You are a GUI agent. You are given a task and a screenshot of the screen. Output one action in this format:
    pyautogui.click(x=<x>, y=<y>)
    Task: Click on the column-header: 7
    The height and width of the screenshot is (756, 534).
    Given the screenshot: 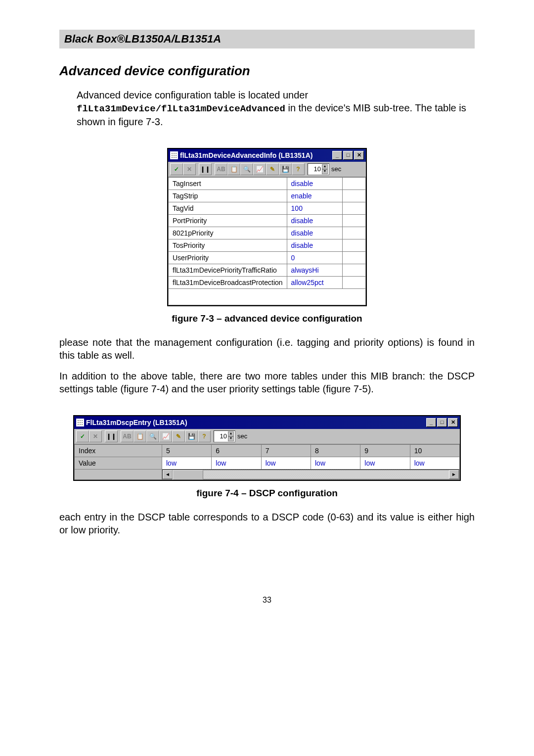 What is the action you would take?
    pyautogui.click(x=286, y=450)
    